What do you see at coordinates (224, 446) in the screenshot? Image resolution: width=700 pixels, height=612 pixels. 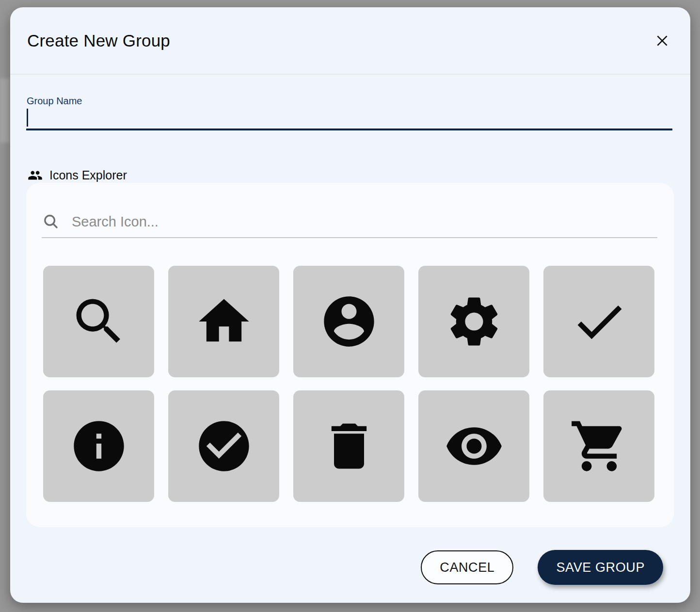 I see `check-circle-icon` at bounding box center [224, 446].